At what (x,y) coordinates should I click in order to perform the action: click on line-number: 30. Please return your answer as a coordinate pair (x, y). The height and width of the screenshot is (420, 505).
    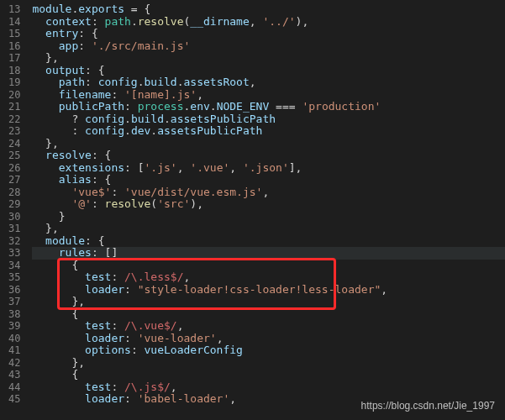
    Looking at the image, I should click on (14, 217).